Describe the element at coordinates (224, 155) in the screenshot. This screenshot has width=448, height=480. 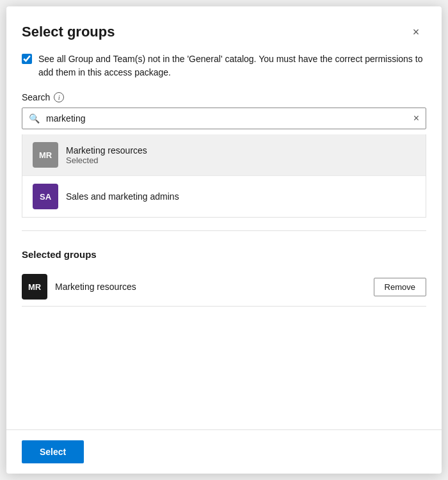
I see `result-item-marketing-resources: MR Marketing resources Selected` at that location.